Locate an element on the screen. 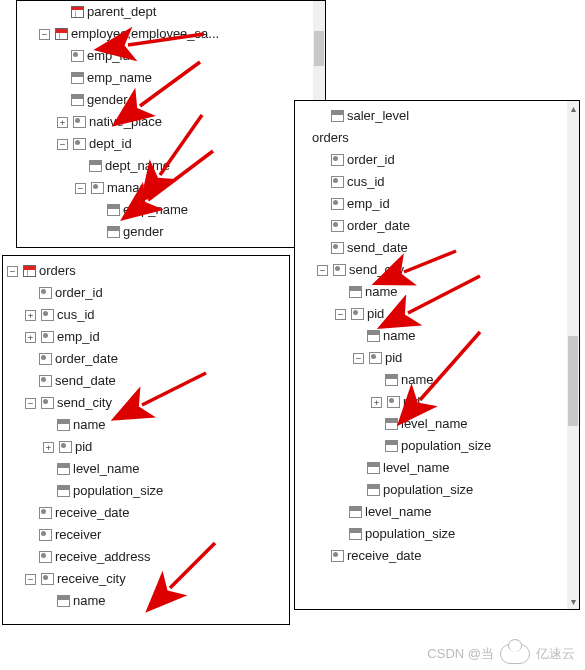  tree-node-label: level_name is located at coordinates (416, 468).